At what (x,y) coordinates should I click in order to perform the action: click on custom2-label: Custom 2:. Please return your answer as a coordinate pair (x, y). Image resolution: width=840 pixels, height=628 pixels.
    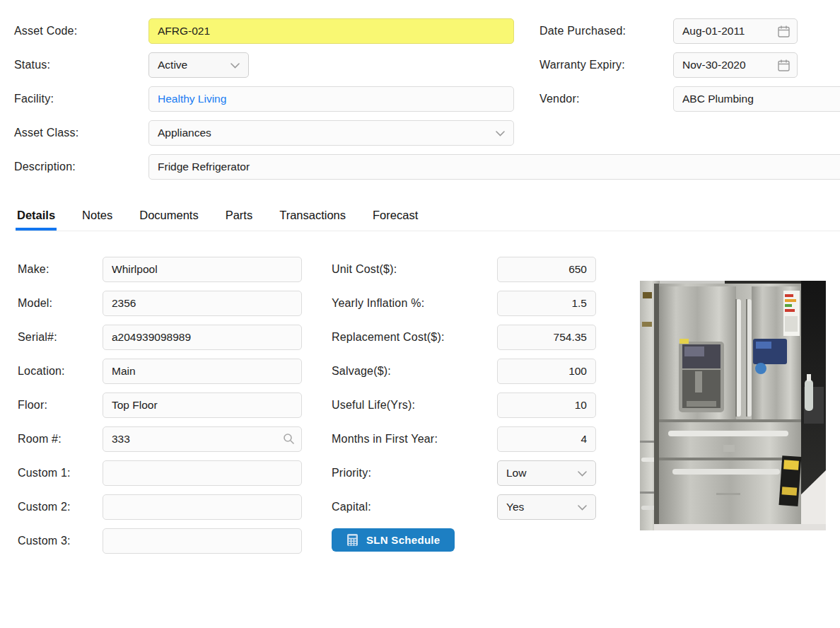
    Looking at the image, I should click on (60, 507).